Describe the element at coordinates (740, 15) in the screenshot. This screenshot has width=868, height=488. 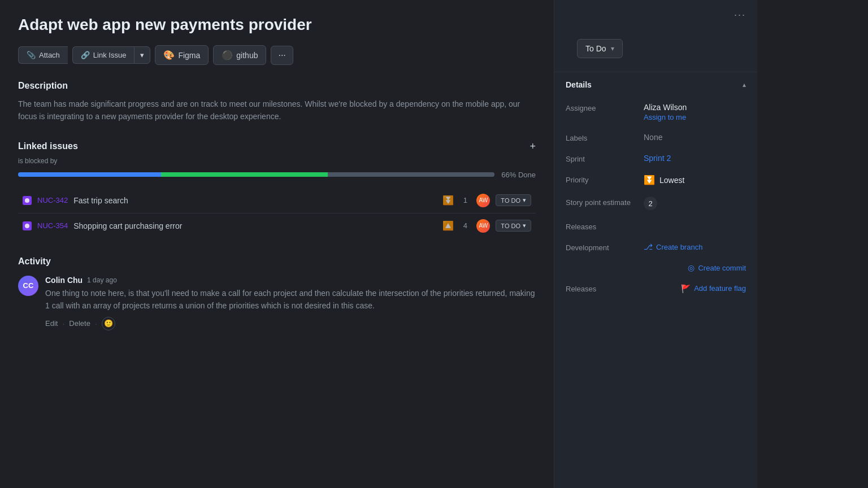
I see `sidebar-more-button: ···` at that location.